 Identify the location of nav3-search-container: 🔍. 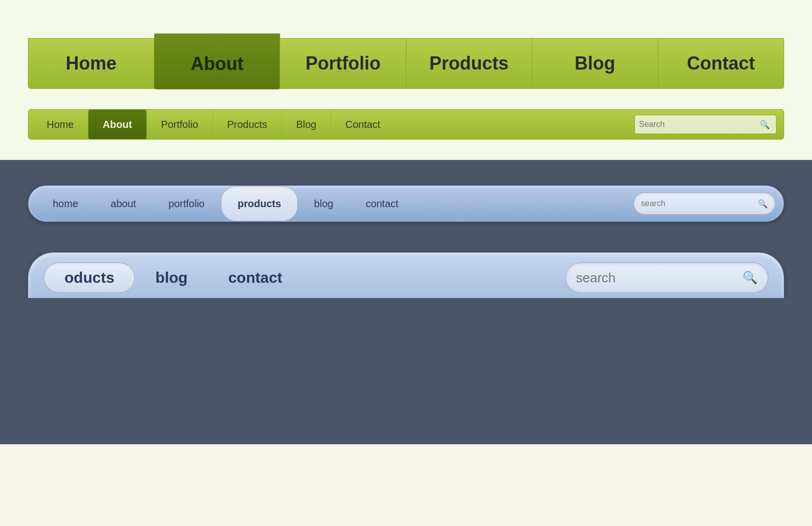
(704, 204).